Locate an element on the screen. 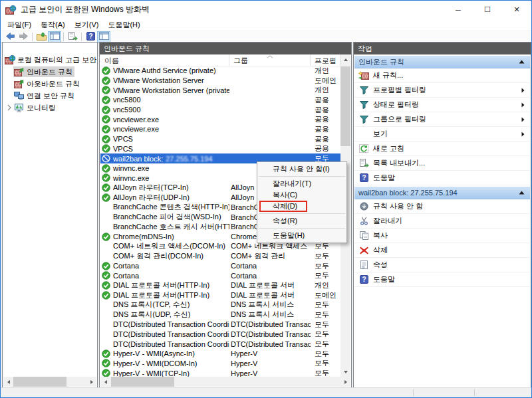  tree-item: 인바운드 규칙 is located at coordinates (50, 72).